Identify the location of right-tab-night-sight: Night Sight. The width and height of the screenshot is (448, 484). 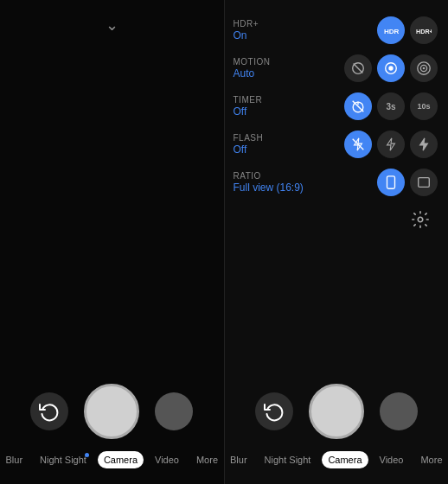
(288, 460).